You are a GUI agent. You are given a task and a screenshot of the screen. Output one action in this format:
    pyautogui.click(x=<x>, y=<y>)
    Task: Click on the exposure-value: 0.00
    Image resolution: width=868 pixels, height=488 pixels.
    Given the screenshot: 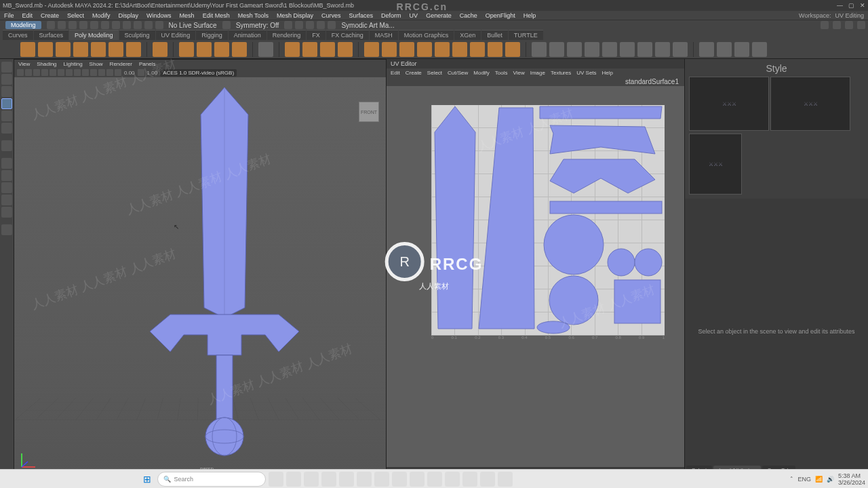 What is the action you would take?
    pyautogui.click(x=130, y=73)
    